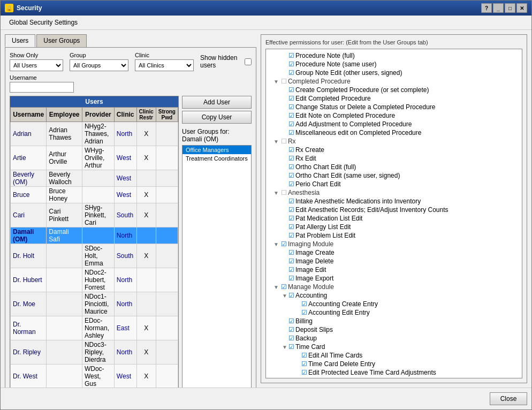 This screenshot has width=532, height=410. I want to click on show-only-select: All Users, so click(36, 65).